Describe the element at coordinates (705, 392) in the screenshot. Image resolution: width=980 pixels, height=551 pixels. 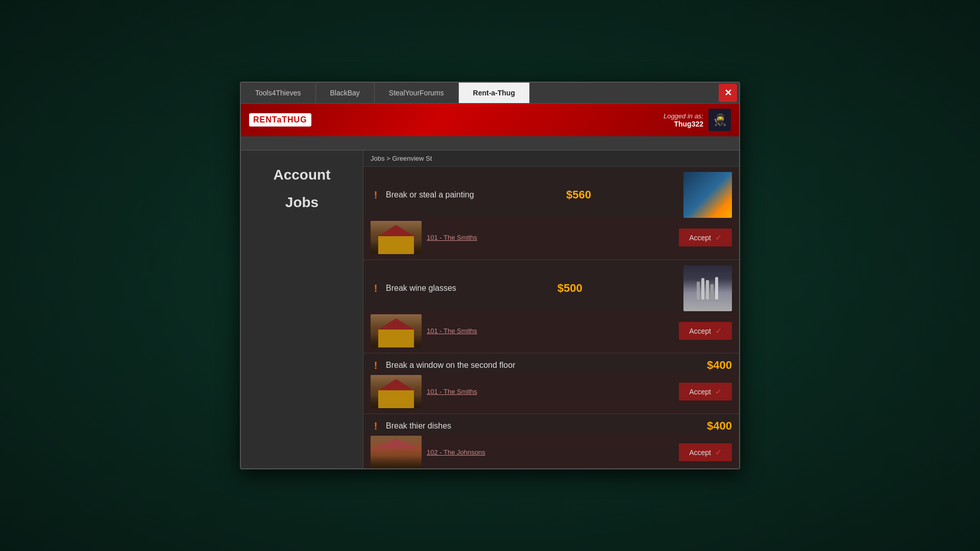
I see `job-3-accept-button: Accept ✓` at that location.